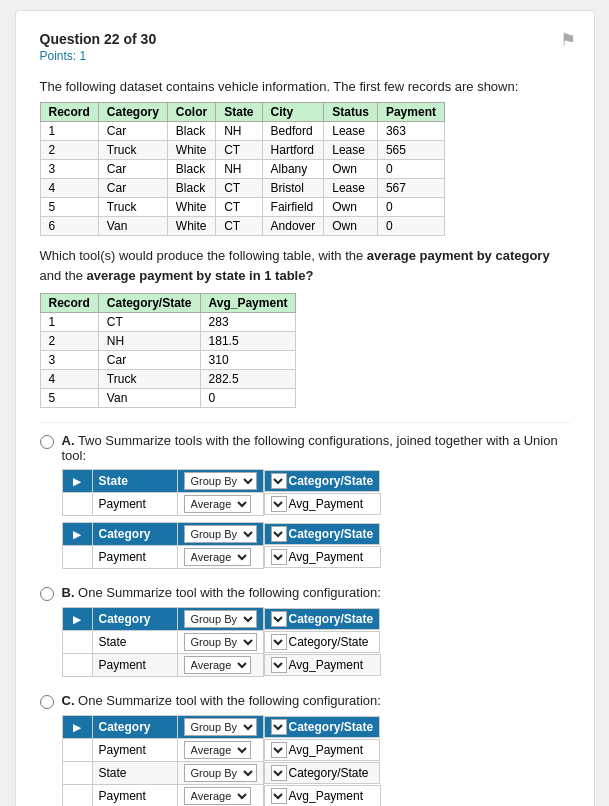 The image size is (609, 806). I want to click on question-title: Question 22 of 30, so click(305, 39).